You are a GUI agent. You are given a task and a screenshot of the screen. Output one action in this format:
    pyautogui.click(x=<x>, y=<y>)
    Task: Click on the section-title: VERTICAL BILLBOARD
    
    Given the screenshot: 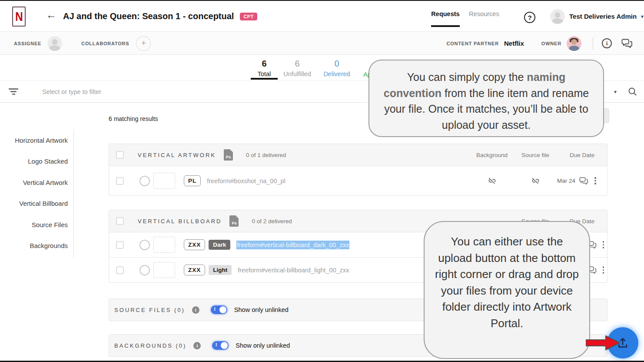 What is the action you would take?
    pyautogui.click(x=180, y=221)
    